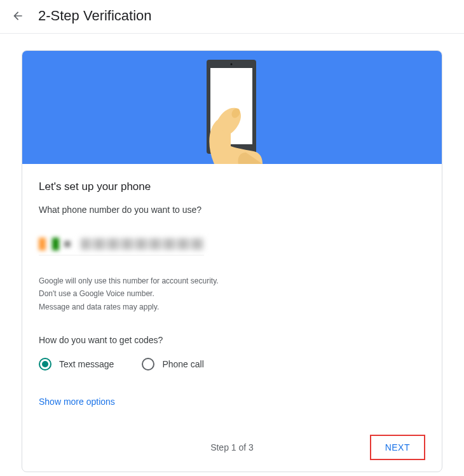 The height and width of the screenshot is (476, 464). I want to click on page-title: 2-Step Verification, so click(95, 16).